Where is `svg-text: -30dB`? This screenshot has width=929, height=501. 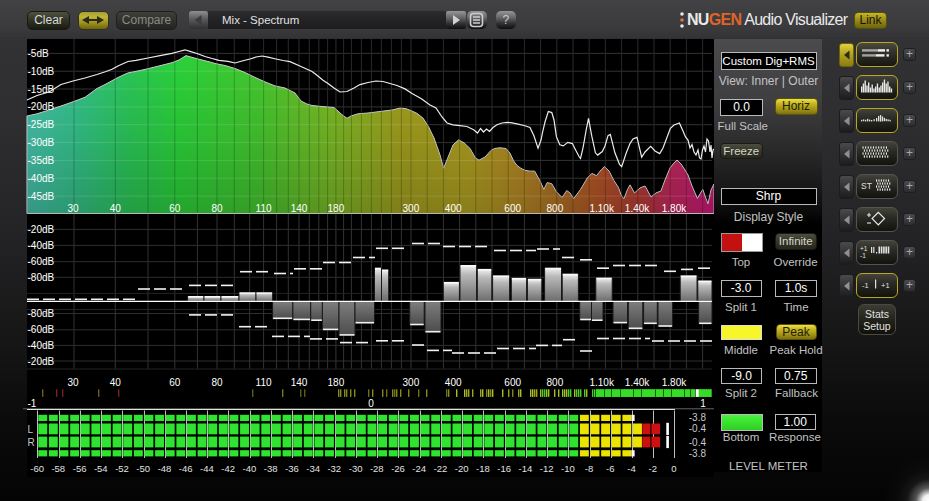 svg-text: -30dB is located at coordinates (42, 142).